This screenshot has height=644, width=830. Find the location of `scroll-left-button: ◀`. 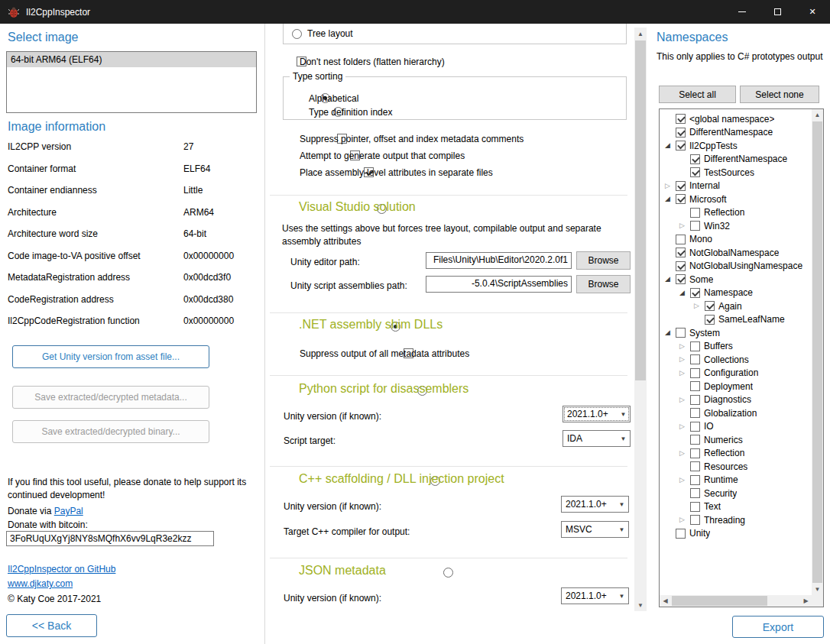

scroll-left-button: ◀ is located at coordinates (665, 600).